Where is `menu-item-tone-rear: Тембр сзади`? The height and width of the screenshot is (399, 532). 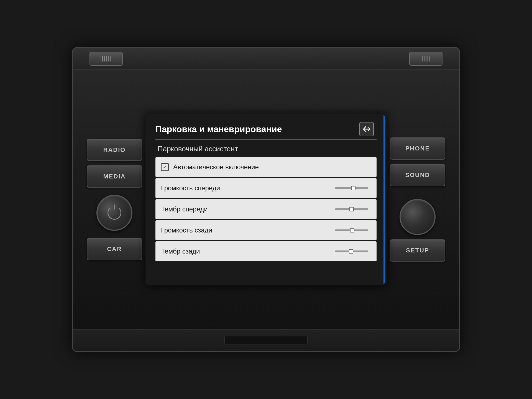
menu-item-tone-rear: Тембр сзади is located at coordinates (266, 251).